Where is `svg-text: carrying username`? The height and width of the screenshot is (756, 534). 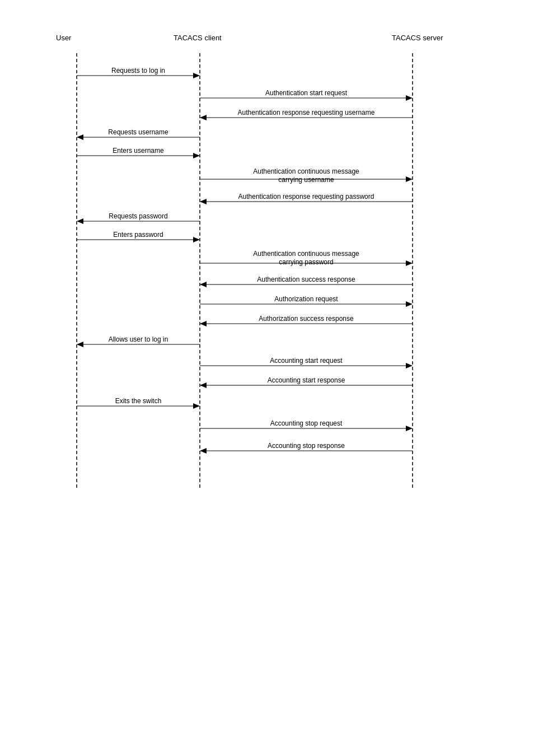 svg-text: carrying username is located at coordinates (306, 180).